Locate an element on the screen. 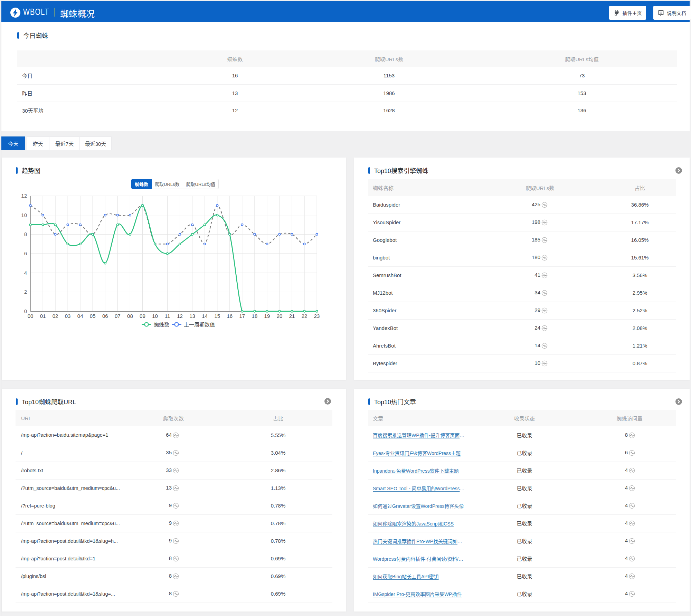 The width and height of the screenshot is (691, 616). svg-text: 14 is located at coordinates (205, 316).